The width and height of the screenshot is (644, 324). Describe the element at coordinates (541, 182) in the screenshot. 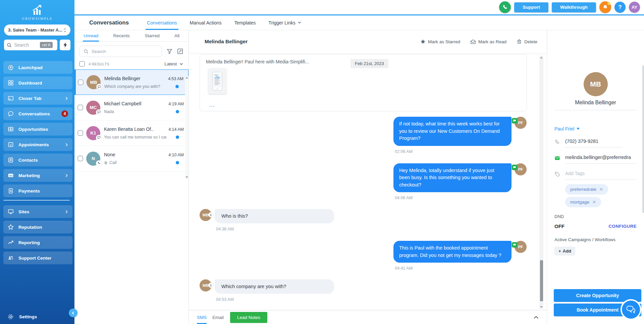

I see `chat-scrollbar` at that location.